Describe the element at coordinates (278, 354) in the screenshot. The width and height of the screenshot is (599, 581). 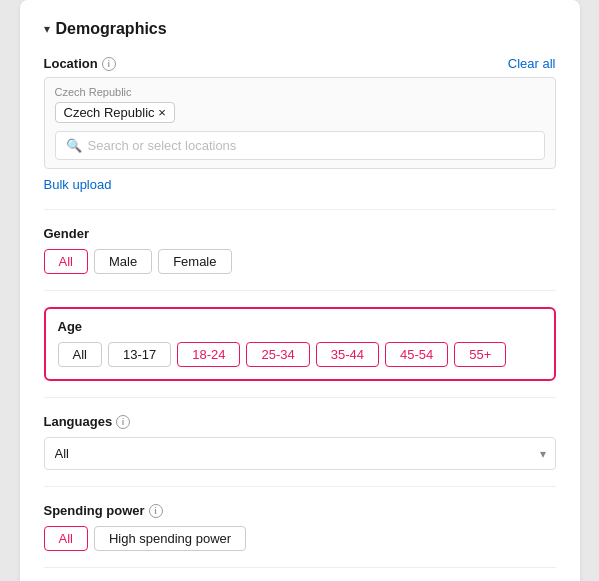
I see `age-25-34-button: 25-34` at that location.